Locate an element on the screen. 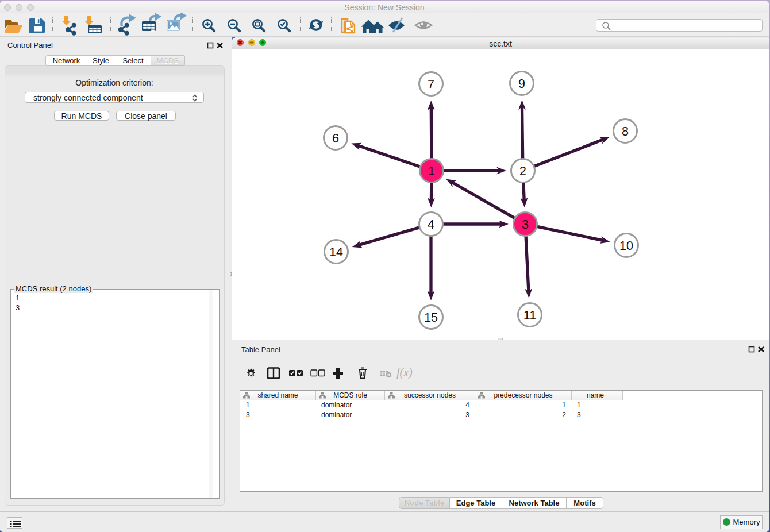 This screenshot has width=770, height=532. svg-text: 9 is located at coordinates (522, 84).